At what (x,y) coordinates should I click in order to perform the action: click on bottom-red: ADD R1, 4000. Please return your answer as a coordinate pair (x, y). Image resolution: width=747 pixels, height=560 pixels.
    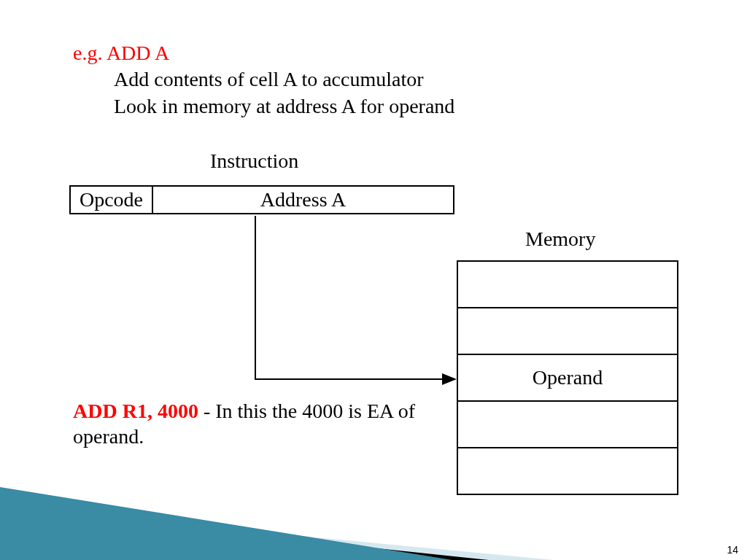
    Looking at the image, I should click on (136, 411).